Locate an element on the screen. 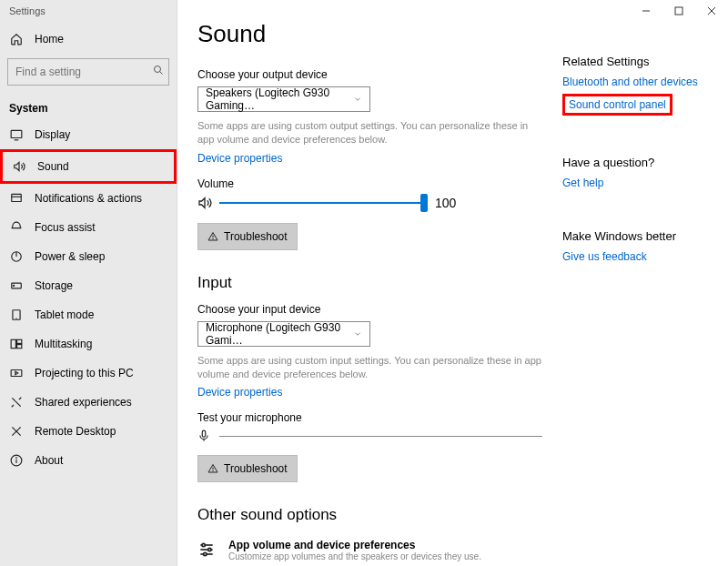  sidebar-item-label: Focus assist is located at coordinates (66, 227).